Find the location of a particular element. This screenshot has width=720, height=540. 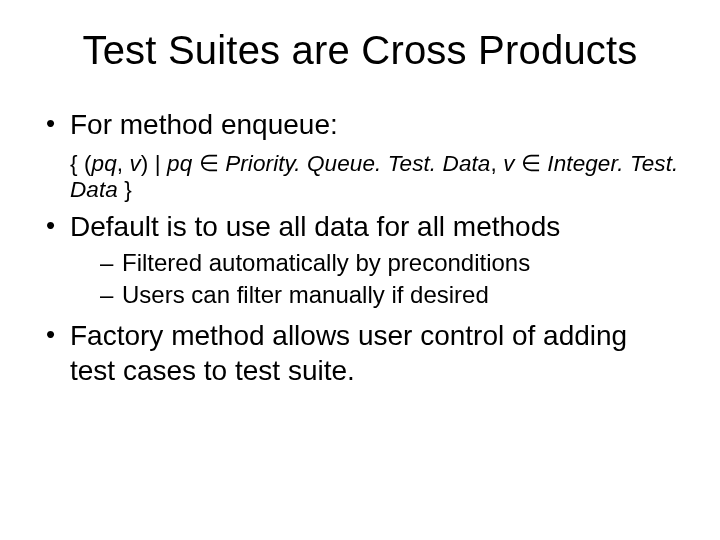

set-end: } is located at coordinates (125, 190).